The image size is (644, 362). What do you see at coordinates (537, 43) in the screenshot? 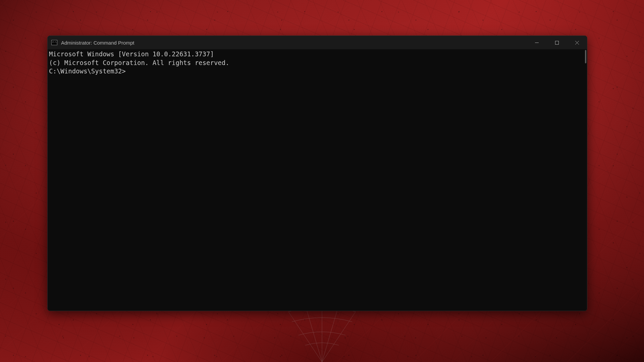
I see `minimize-button` at bounding box center [537, 43].